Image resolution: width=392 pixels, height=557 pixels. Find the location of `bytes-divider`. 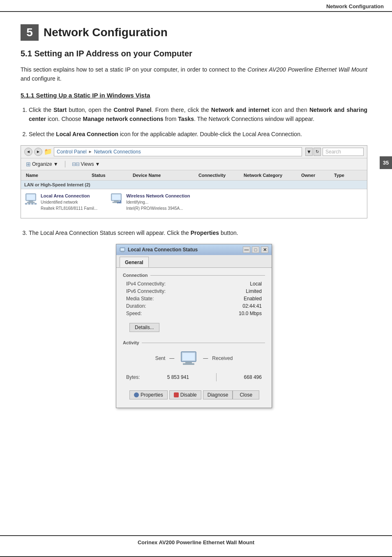

bytes-divider is located at coordinates (216, 377).